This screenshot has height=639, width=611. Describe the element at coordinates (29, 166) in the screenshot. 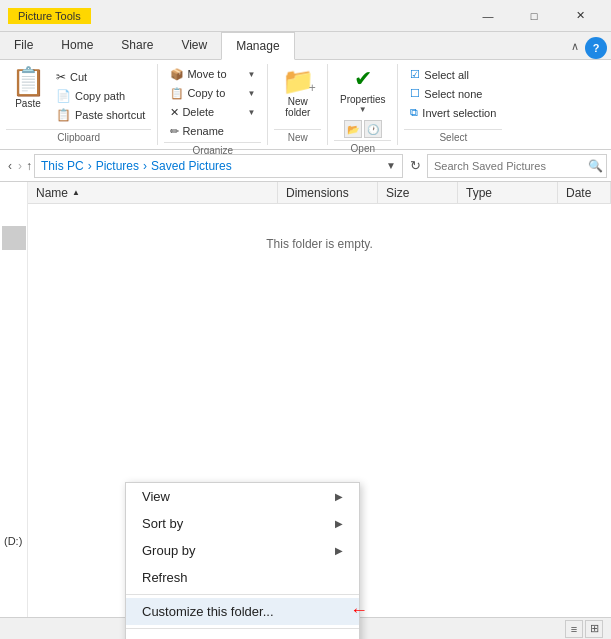

I see `up-button: ↑` at that location.